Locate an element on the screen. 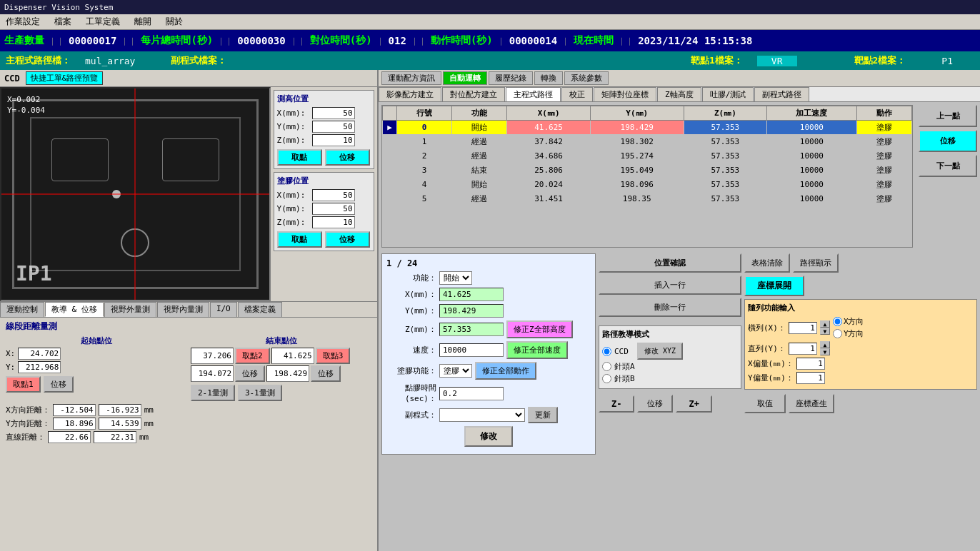 The width and height of the screenshot is (980, 551). menu-item-file: 檔案 is located at coordinates (63, 21).